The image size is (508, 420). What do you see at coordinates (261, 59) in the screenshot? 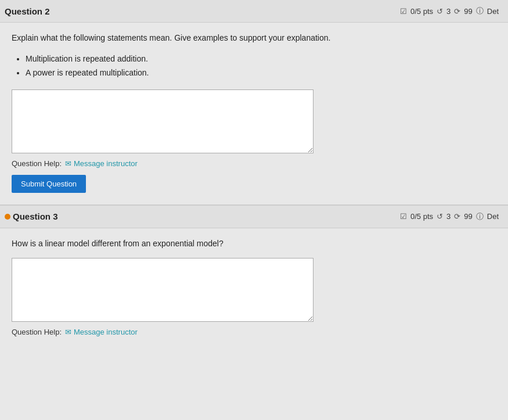
I see `bullet-item-1: Multiplication is repeated addition.` at bounding box center [261, 59].